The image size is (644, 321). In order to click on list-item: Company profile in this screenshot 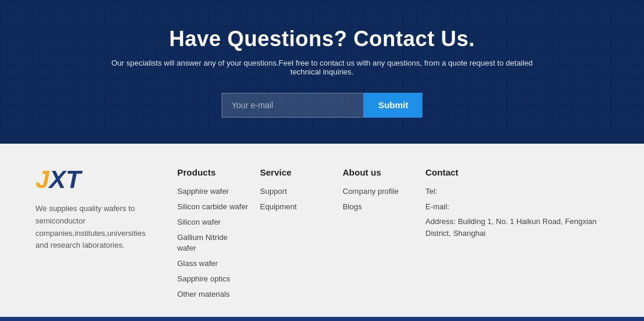, I will do `click(378, 191)`.